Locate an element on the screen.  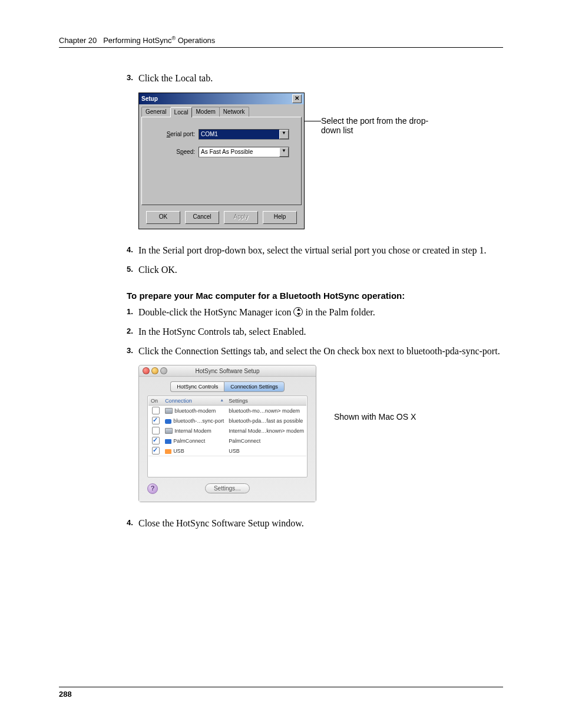
connection-settings: bluetooth-pda…fast as possible is located at coordinates (266, 421).